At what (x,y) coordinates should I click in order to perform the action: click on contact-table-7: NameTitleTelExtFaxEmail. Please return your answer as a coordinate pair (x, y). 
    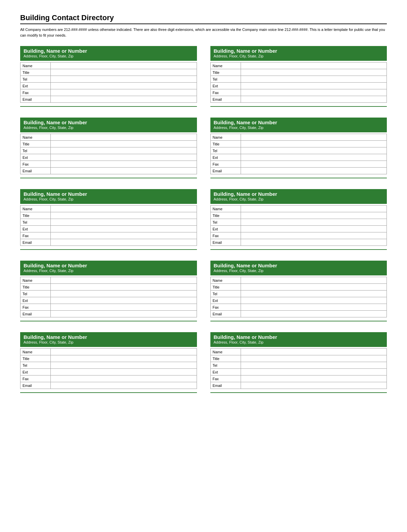
    Looking at the image, I should click on (109, 297).